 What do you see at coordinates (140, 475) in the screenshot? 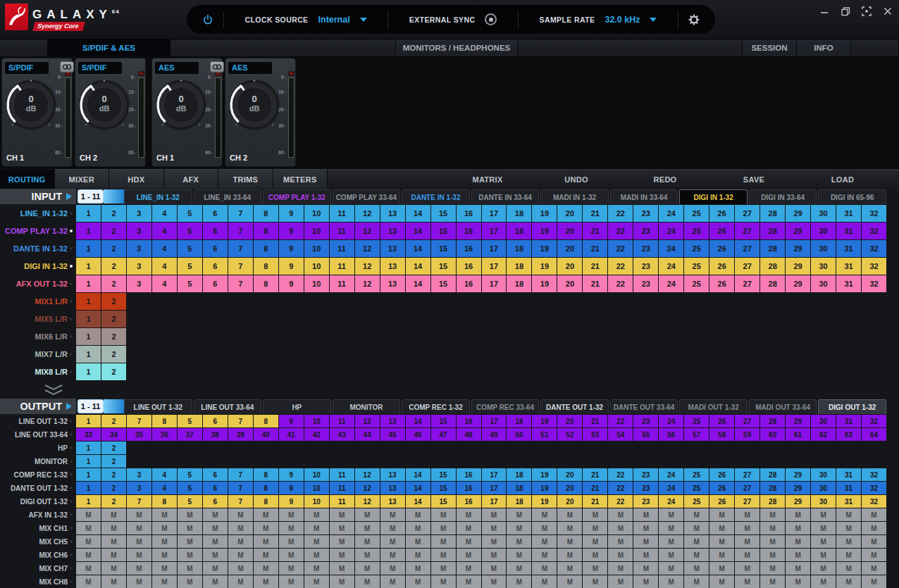
I see `output-matrix-cell: 3` at bounding box center [140, 475].